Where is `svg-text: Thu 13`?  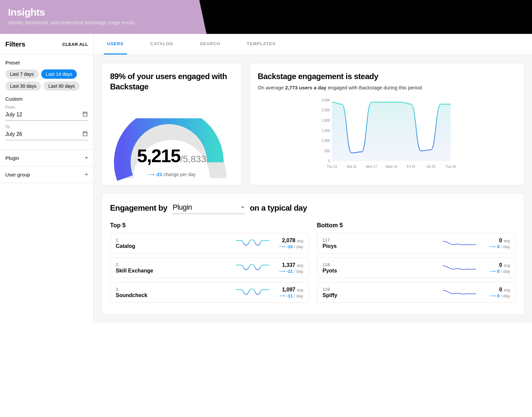 svg-text: Thu 13 is located at coordinates (332, 166).